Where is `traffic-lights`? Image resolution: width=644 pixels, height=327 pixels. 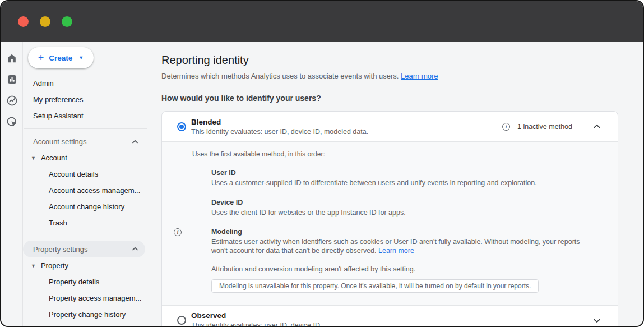 traffic-lights is located at coordinates (45, 21).